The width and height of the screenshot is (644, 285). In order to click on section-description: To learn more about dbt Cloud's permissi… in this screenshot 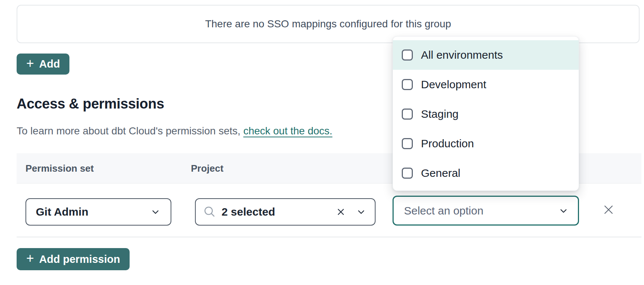, I will do `click(174, 131)`.